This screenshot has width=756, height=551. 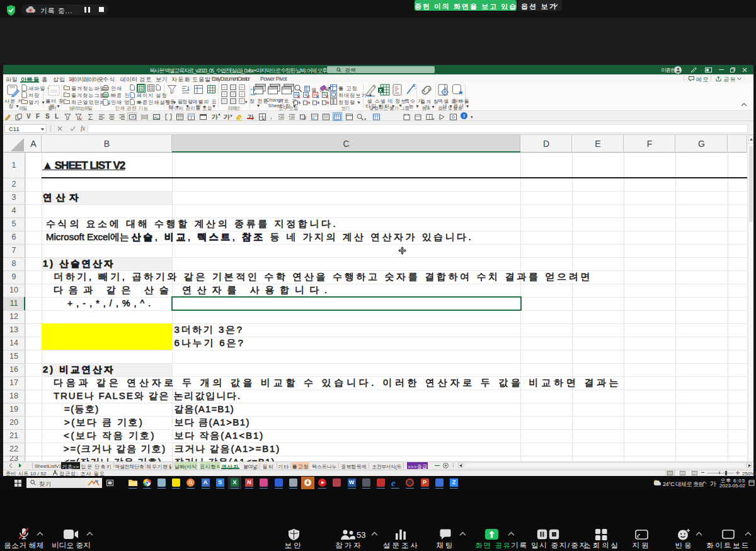 I want to click on svg-text: X, so click(x=381, y=91).